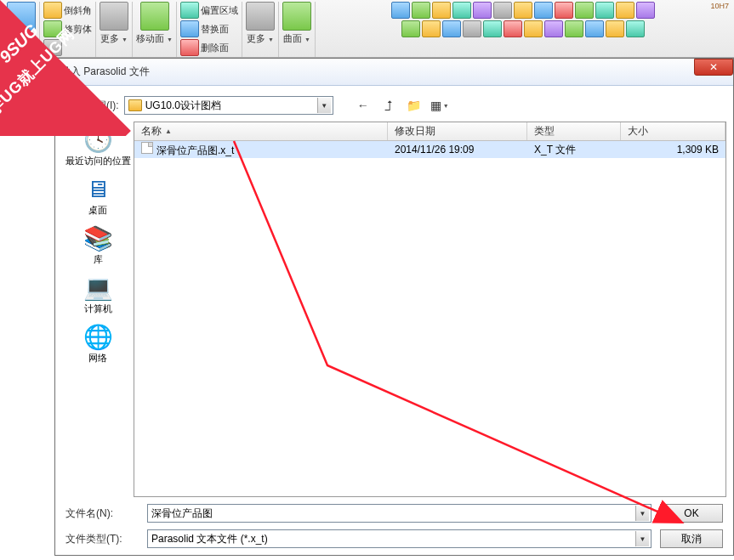 The width and height of the screenshot is (734, 560). Describe the element at coordinates (135, 105) in the screenshot. I see `folder-icon` at that location.